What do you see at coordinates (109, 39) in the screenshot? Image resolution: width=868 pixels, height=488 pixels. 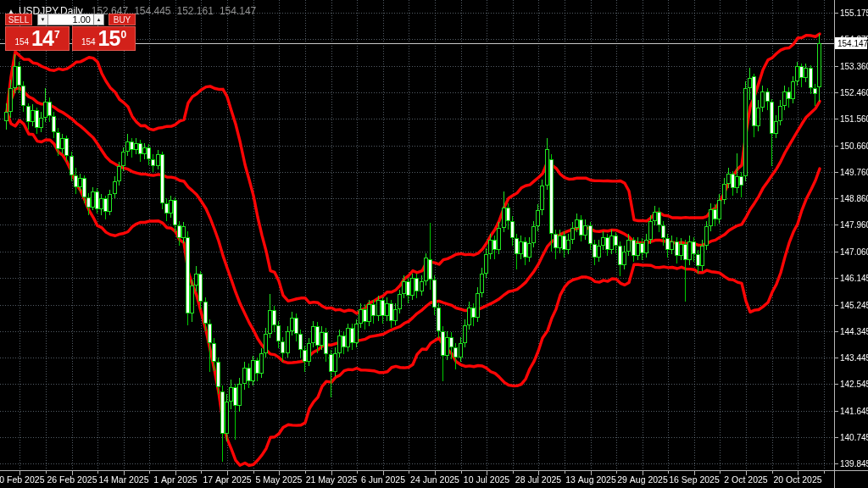 I see `buy-price-pips: 15` at bounding box center [109, 39].